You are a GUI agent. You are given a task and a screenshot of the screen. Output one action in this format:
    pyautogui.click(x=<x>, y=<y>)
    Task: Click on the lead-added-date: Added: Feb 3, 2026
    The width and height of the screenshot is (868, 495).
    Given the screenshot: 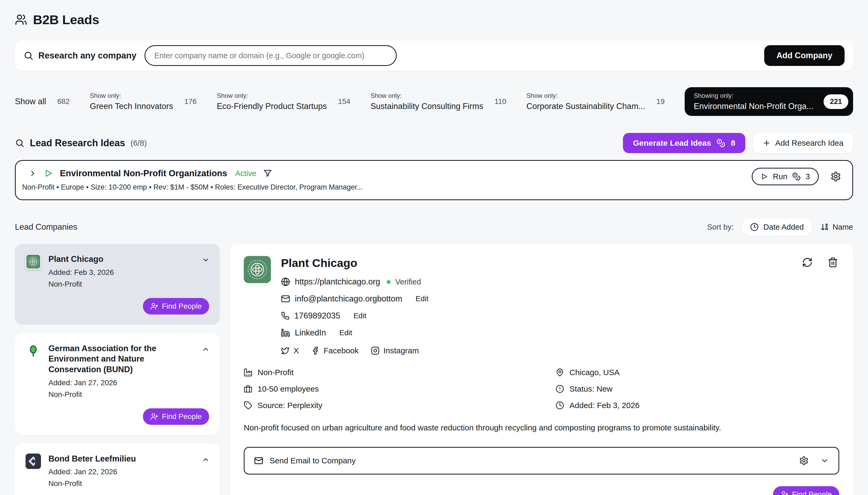 What is the action you would take?
    pyautogui.click(x=81, y=273)
    